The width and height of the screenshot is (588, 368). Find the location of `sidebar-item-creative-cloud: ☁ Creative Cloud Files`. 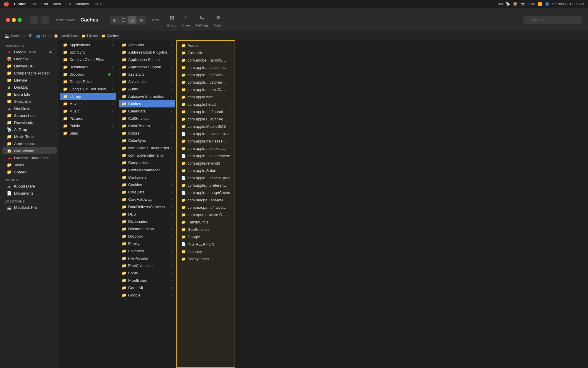

sidebar-item-creative-cloud: ☁ Creative Cloud Files is located at coordinates (29, 158).